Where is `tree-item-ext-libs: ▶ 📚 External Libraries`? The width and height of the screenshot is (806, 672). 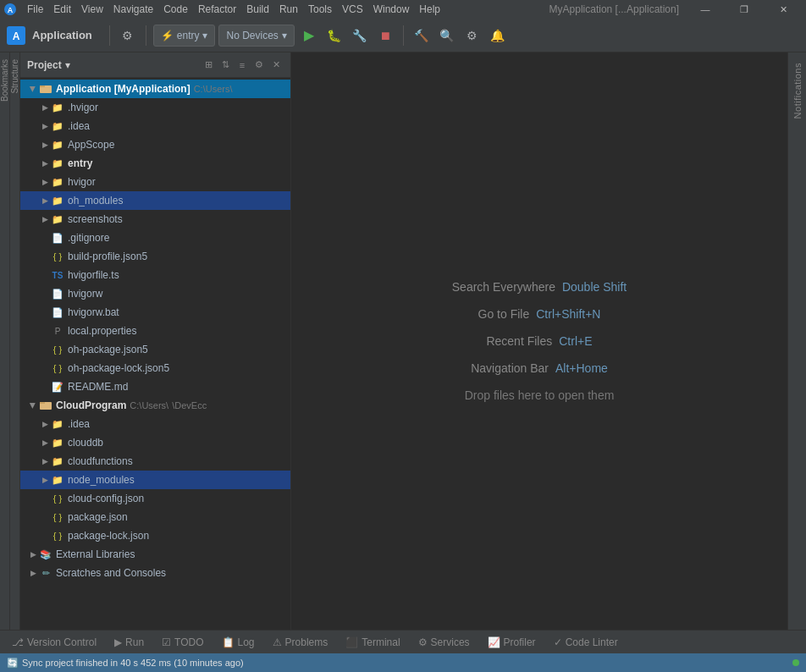 tree-item-ext-libs: ▶ 📚 External Libraries is located at coordinates (156, 554).